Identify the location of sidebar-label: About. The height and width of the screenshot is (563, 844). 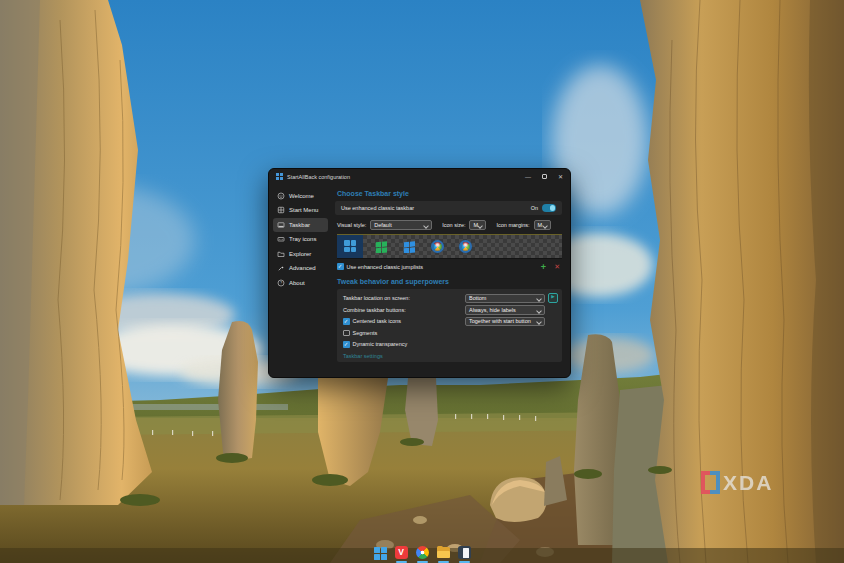
(297, 283).